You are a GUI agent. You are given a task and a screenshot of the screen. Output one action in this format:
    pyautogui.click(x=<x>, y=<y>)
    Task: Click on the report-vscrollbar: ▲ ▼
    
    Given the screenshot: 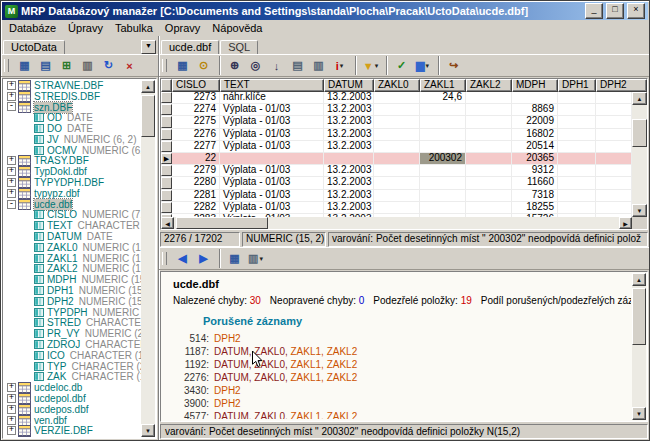 What is the action you would take?
    pyautogui.click(x=639, y=346)
    